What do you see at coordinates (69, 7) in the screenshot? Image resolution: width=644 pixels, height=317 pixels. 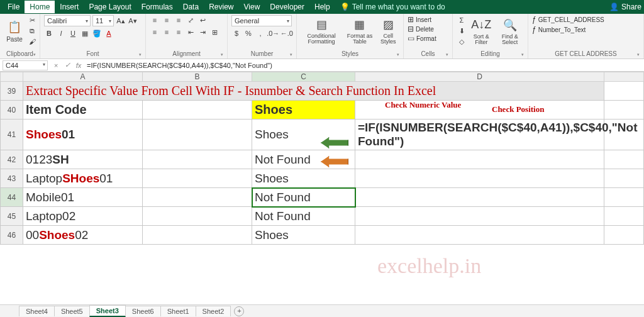 I see `tab-insert: Insert` at bounding box center [69, 7].